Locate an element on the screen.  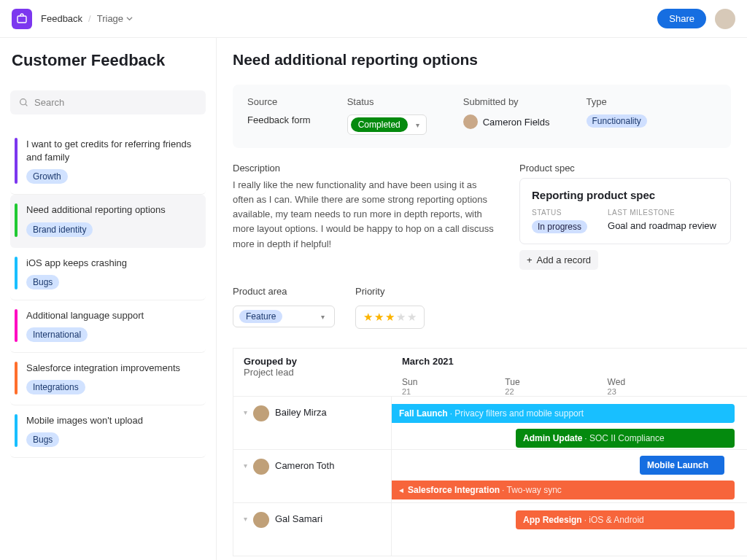
timeline-bar: Fall Launch · Privacy filters and mobile… is located at coordinates (563, 413).